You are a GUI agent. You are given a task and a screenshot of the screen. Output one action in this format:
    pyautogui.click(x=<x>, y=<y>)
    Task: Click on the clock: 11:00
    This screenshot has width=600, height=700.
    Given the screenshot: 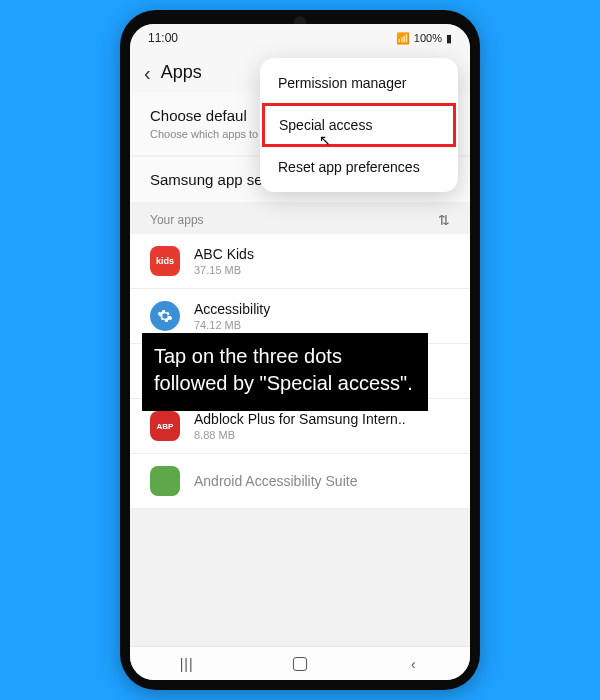 What is the action you would take?
    pyautogui.click(x=163, y=38)
    